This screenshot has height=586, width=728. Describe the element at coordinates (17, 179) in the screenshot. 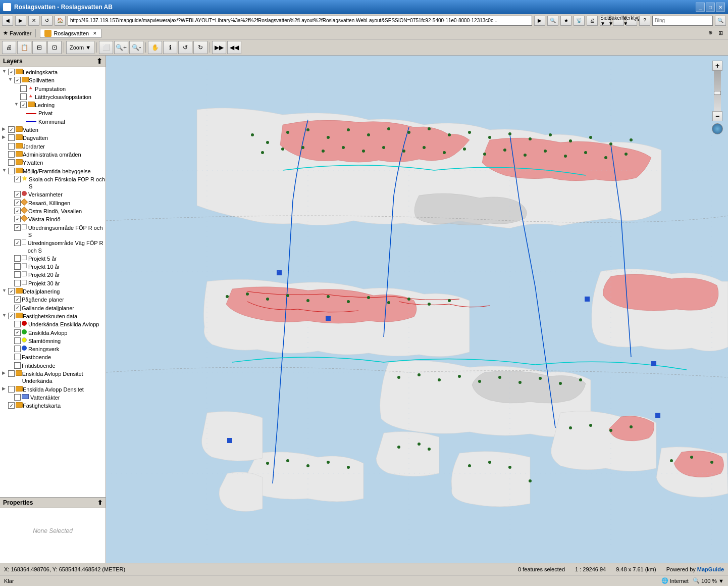

I see `checkbox-skola` at that location.